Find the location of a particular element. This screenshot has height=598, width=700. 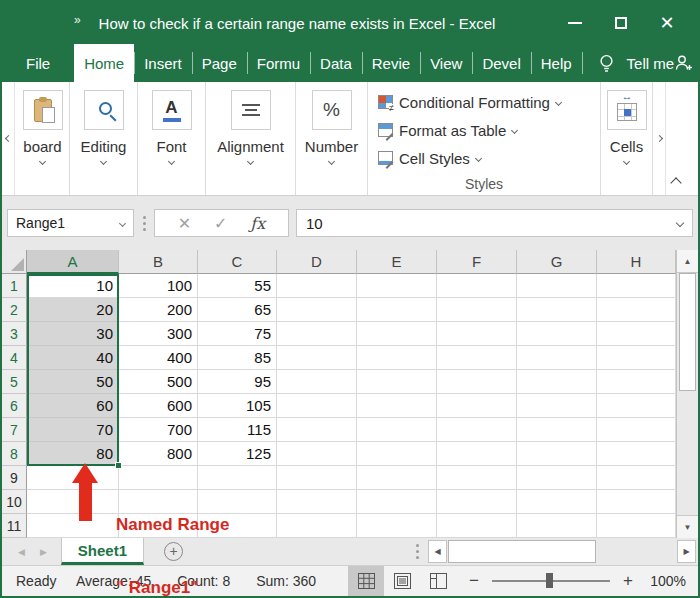

row-header-3: 3 is located at coordinates (14, 334).